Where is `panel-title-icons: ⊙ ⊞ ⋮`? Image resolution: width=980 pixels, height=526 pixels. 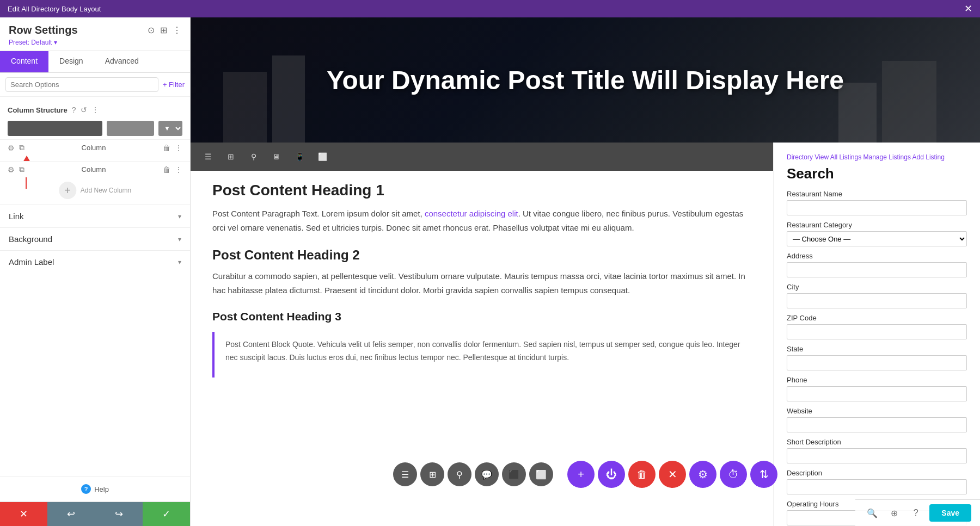
panel-title-icons: ⊙ ⊞ ⋮ is located at coordinates (164, 30).